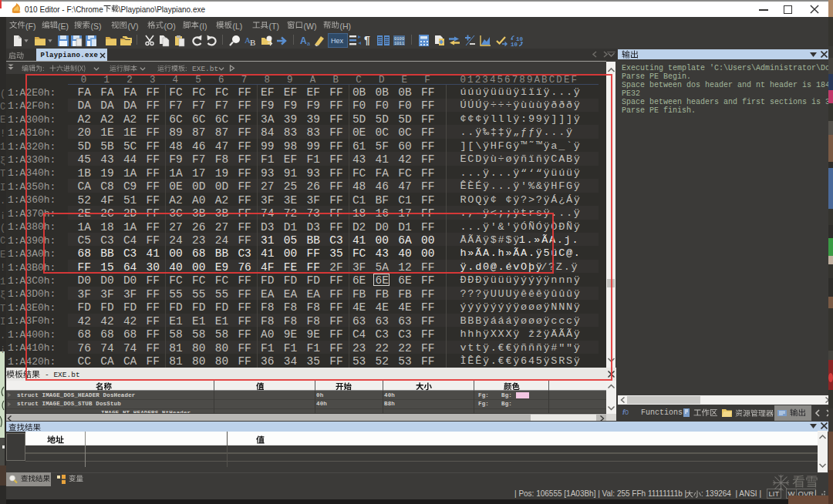 This screenshot has width=833, height=504. What do you see at coordinates (514, 45) in the screenshot?
I see `svg-text: 10` at bounding box center [514, 45].